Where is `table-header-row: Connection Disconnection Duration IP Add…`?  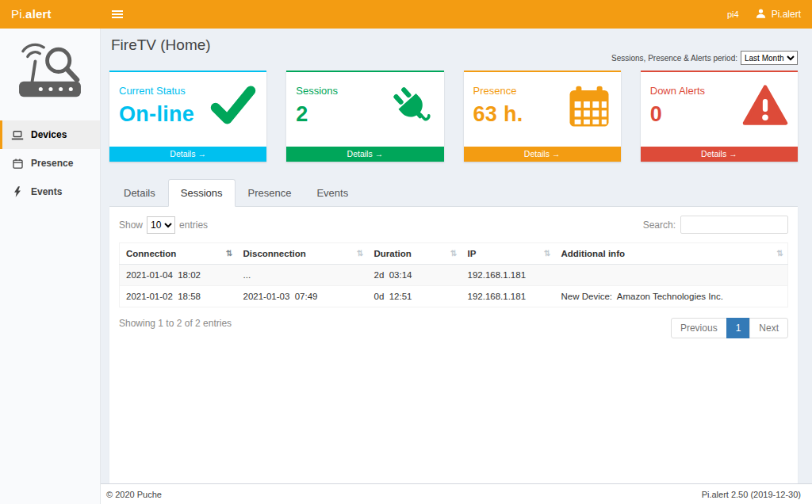 table-header-row: Connection Disconnection Duration IP Add… is located at coordinates (454, 254).